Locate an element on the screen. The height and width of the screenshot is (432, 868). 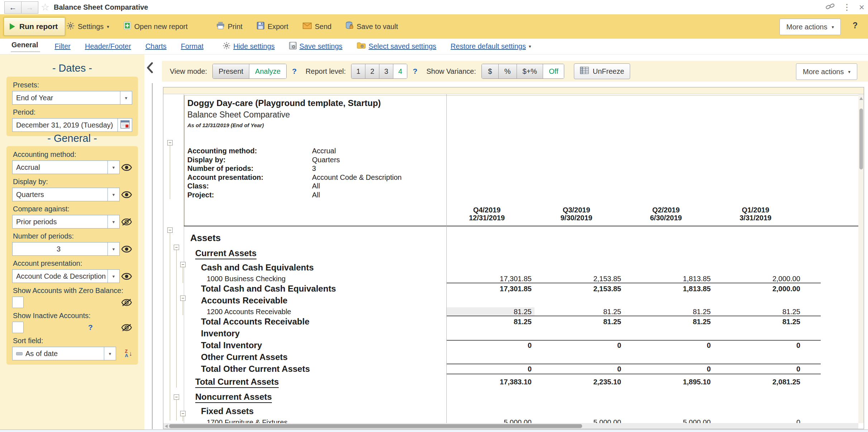
zero-balance-checkbox is located at coordinates (18, 302).